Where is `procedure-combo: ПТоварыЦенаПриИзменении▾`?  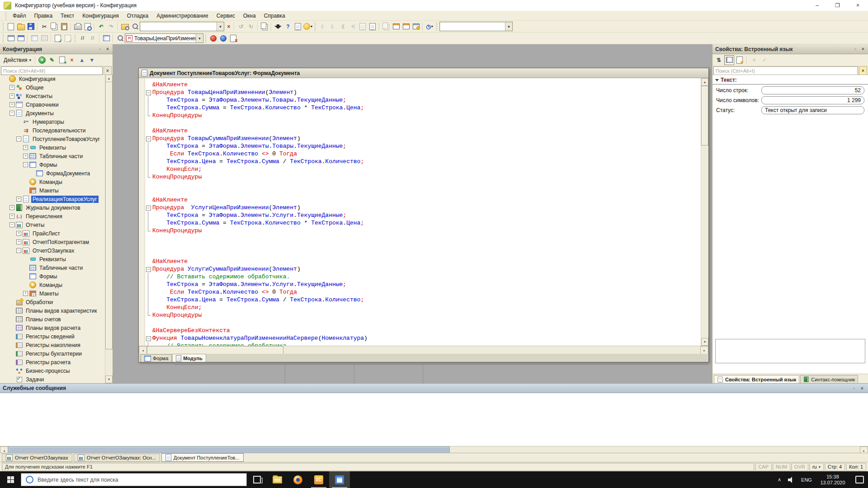 procedure-combo: ПТоварыЦенаПриИзменении▾ is located at coordinates (164, 38).